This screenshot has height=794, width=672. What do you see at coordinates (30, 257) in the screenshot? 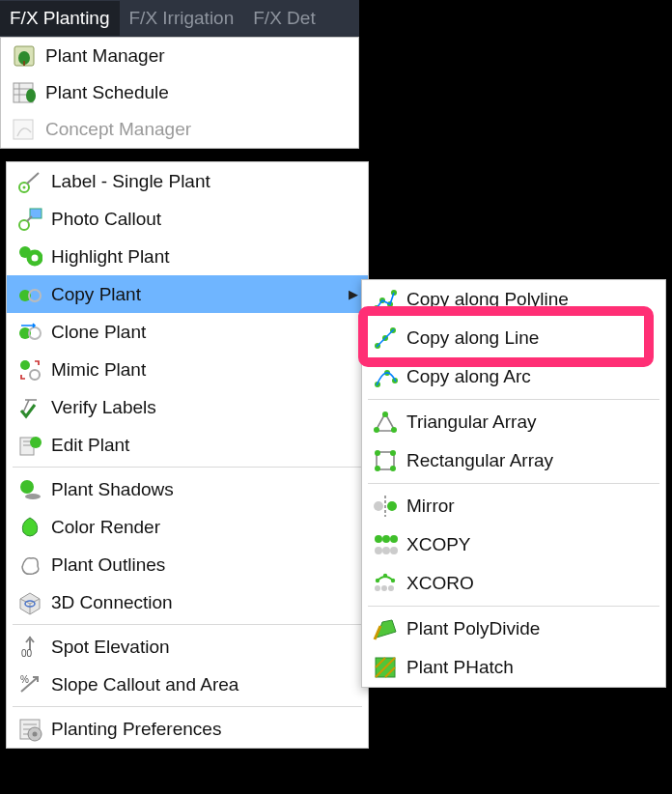
I see `highlight-plant-icon` at bounding box center [30, 257].